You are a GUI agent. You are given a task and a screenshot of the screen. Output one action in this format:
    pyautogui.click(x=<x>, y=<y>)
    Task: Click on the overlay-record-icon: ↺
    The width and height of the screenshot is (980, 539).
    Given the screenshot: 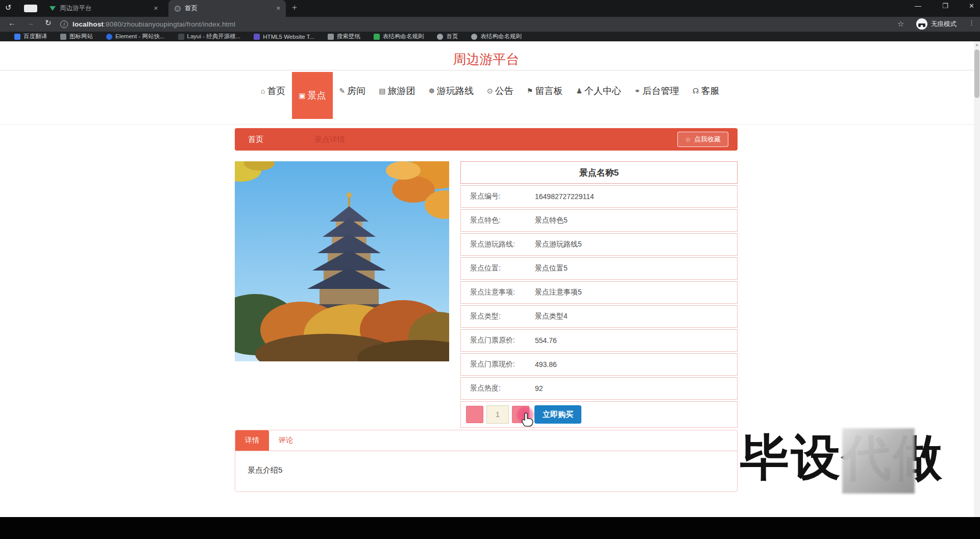 What is the action you would take?
    pyautogui.click(x=8, y=8)
    